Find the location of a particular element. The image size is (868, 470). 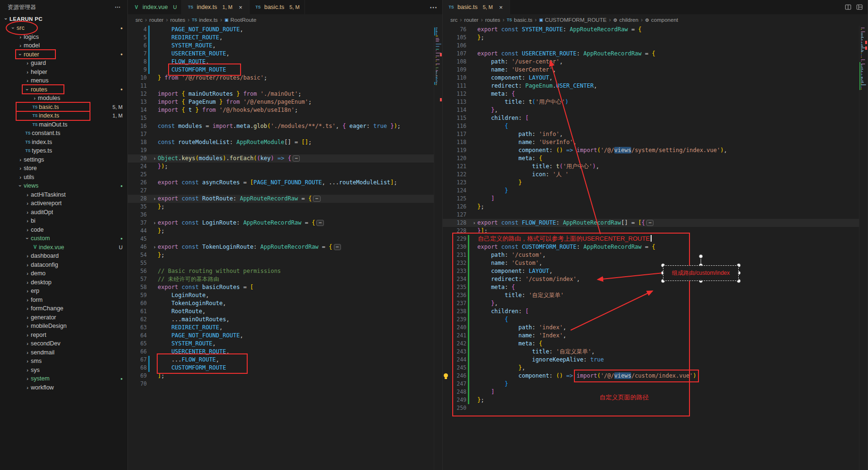

tree-folder-dashboard: ›dashboard is located at coordinates (63, 256).